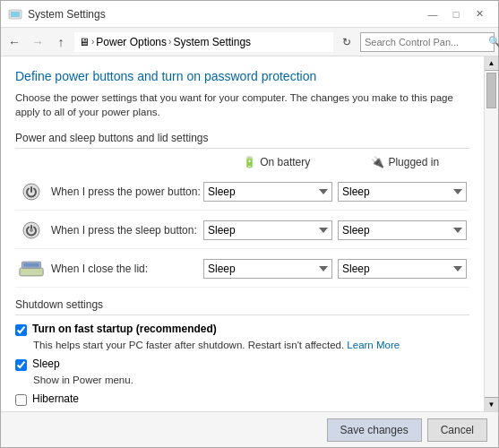  Describe the element at coordinates (22, 330) in the screenshot. I see `fast-startup-checkbox` at that location.